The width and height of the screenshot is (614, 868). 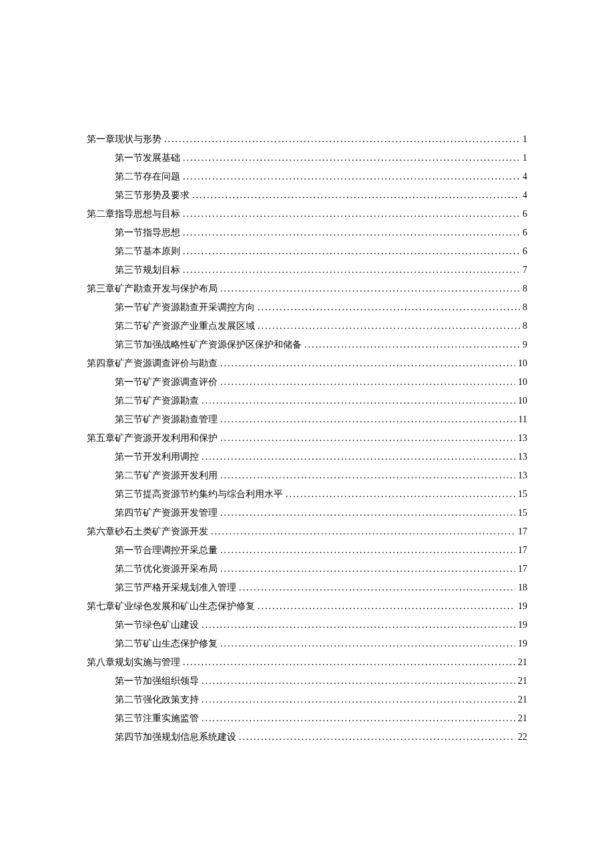 What do you see at coordinates (133, 663) in the screenshot?
I see `toc-entry-title: 第八章规划实施与管理` at bounding box center [133, 663].